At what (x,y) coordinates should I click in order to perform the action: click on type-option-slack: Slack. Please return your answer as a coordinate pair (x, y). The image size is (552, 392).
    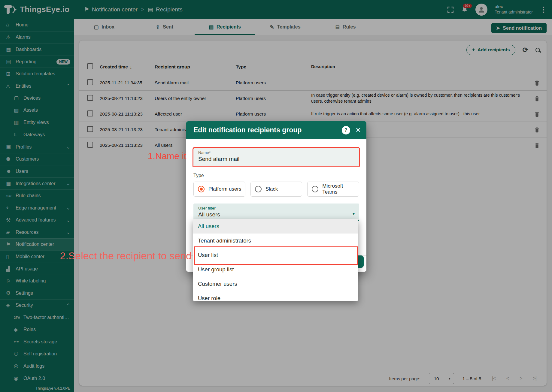
    Looking at the image, I should click on (276, 189).